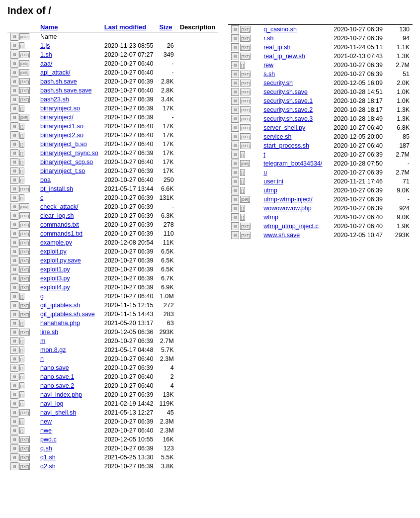 This screenshot has width=420, height=518. Describe the element at coordinates (70, 162) in the screenshot. I see `file-name: binaryinject_scp.so` at that location.